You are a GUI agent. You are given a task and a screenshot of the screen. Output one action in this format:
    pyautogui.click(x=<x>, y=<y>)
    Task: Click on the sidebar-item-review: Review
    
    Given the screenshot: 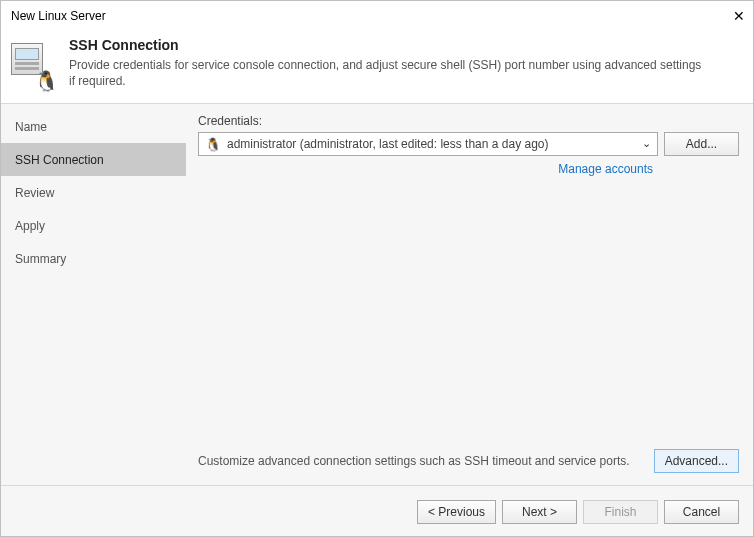 What is the action you would take?
    pyautogui.click(x=94, y=192)
    